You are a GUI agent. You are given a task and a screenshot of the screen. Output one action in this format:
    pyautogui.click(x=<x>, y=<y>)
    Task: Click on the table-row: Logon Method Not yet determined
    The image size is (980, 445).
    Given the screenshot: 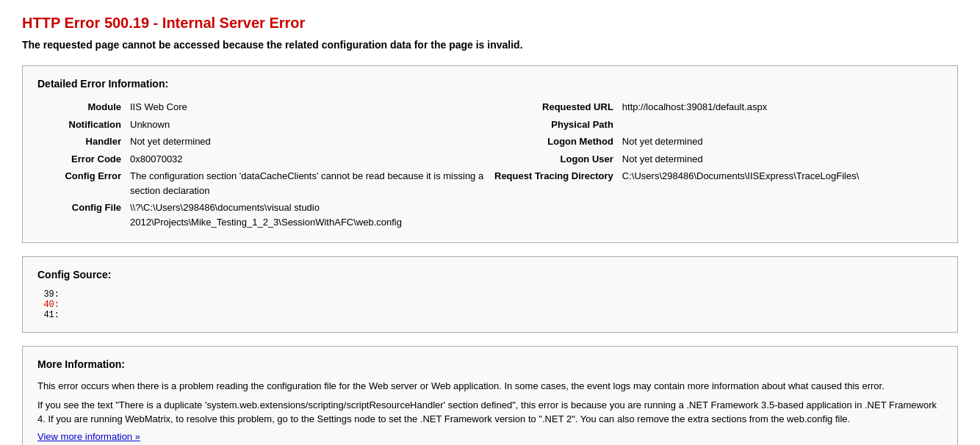 What is the action you would take?
    pyautogui.click(x=716, y=142)
    